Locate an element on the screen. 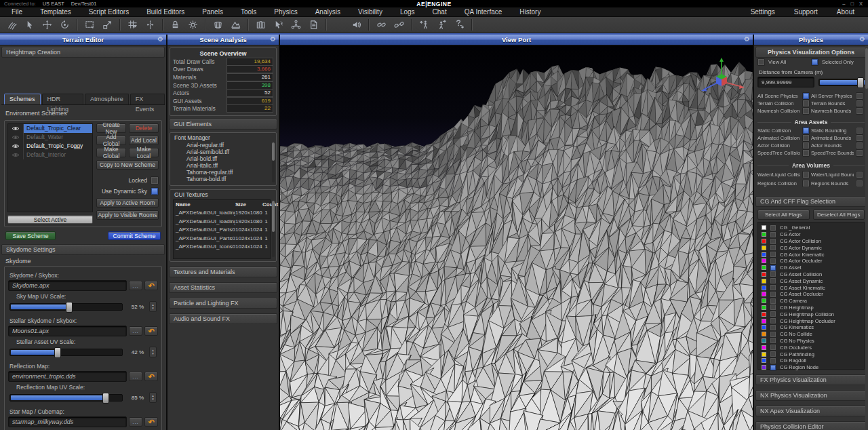 The image size is (868, 430). section-particle-and-lighting-fx: Particle and Lighting FX is located at coordinates (223, 303).